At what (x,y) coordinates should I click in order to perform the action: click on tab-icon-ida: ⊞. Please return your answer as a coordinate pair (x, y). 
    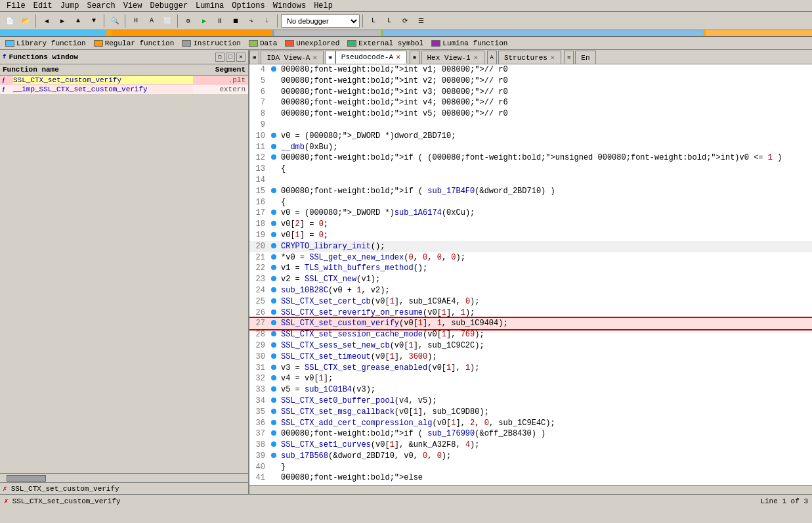
    Looking at the image, I should click on (255, 57).